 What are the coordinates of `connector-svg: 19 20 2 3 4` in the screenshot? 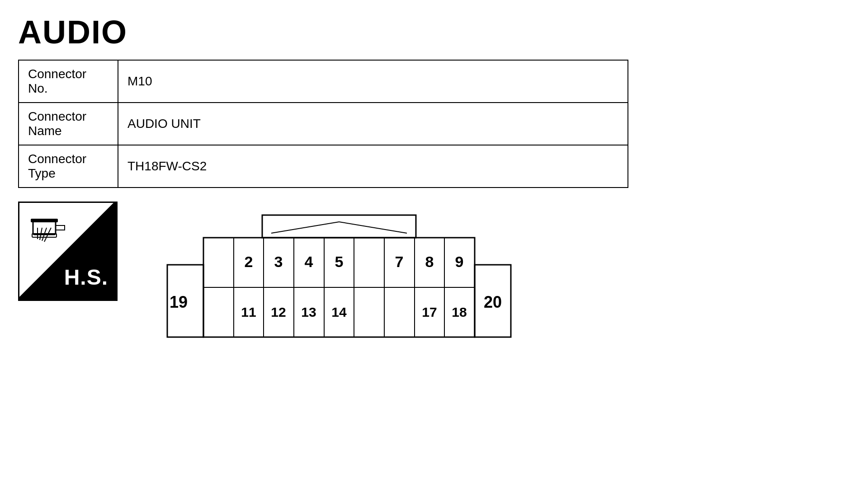 It's located at (339, 283).